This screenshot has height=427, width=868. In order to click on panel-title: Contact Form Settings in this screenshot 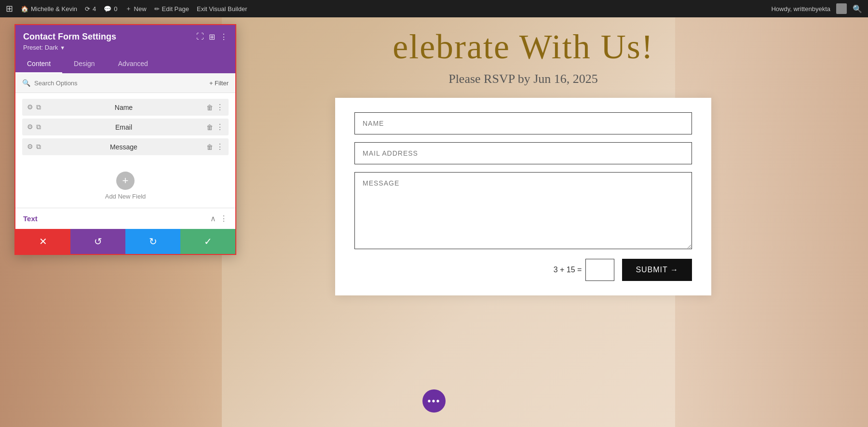, I will do `click(69, 37)`.